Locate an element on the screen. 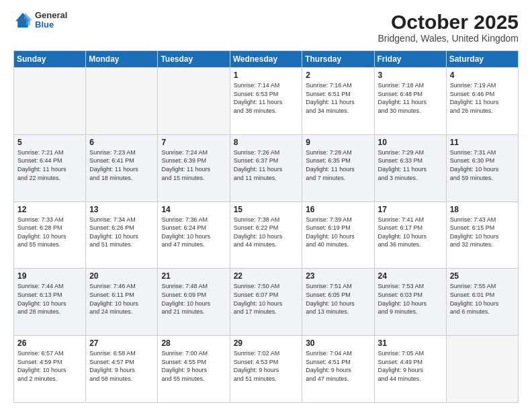 This screenshot has height=411, width=532. day-number: 20 is located at coordinates (122, 276).